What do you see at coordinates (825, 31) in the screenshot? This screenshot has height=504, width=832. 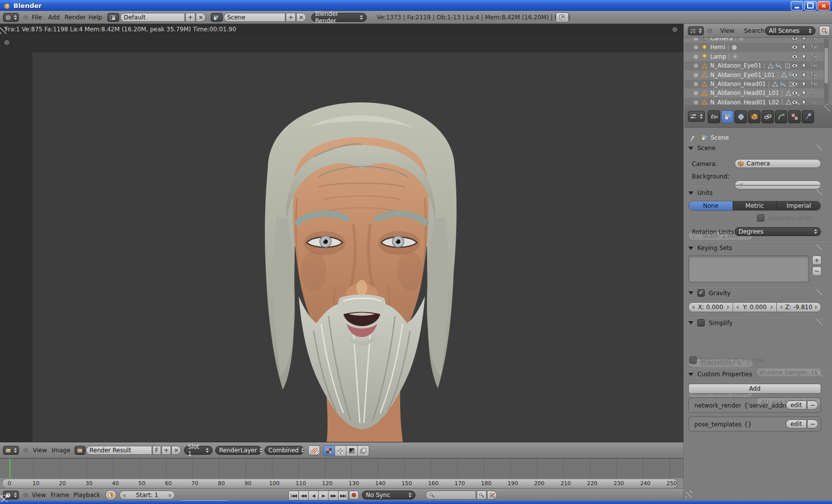 I see `search-button` at bounding box center [825, 31].